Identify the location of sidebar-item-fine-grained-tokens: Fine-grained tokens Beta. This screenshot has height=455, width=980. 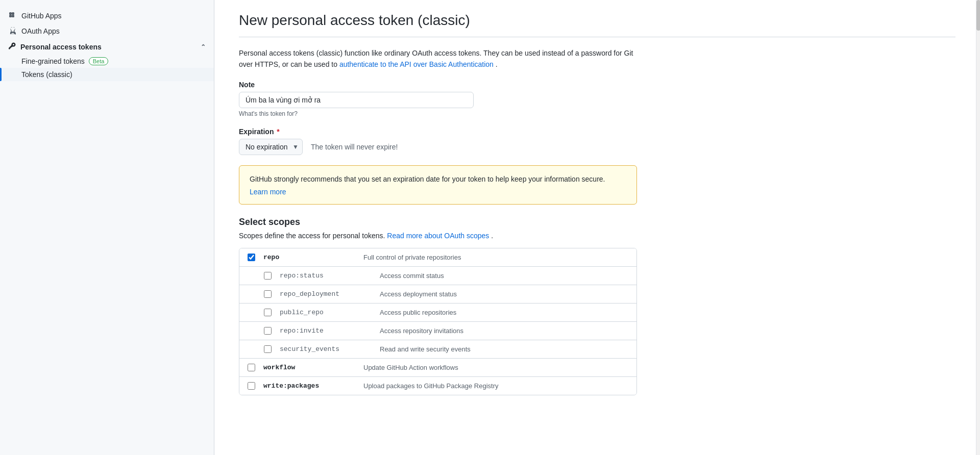
(107, 61).